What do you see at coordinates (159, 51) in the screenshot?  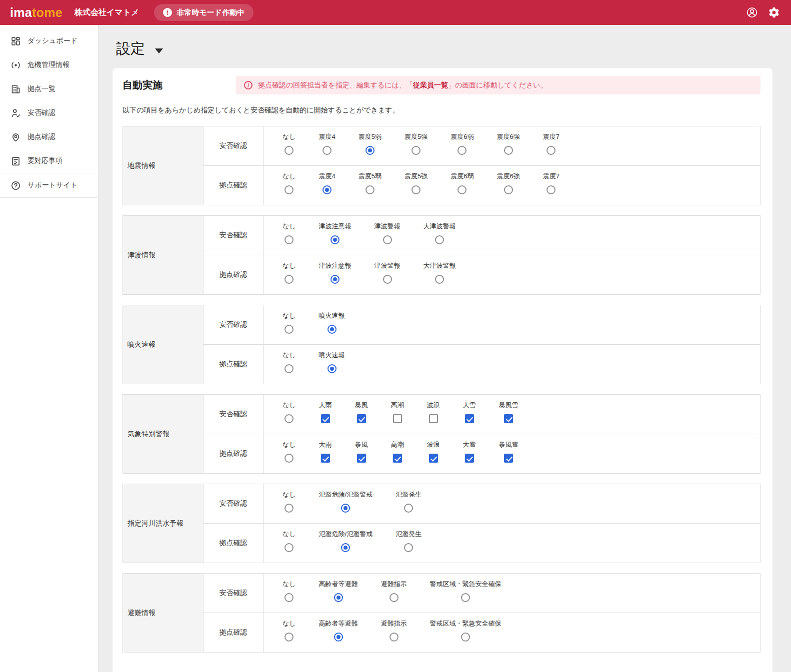 I see `dropdown-caret-icon` at bounding box center [159, 51].